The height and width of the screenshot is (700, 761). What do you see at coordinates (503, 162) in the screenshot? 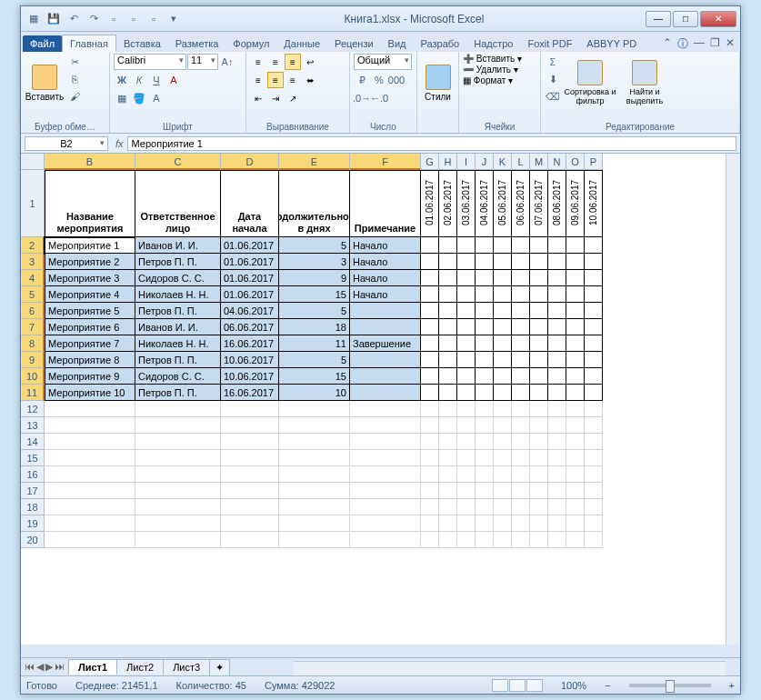
I see `col-header-K: K` at bounding box center [503, 162].